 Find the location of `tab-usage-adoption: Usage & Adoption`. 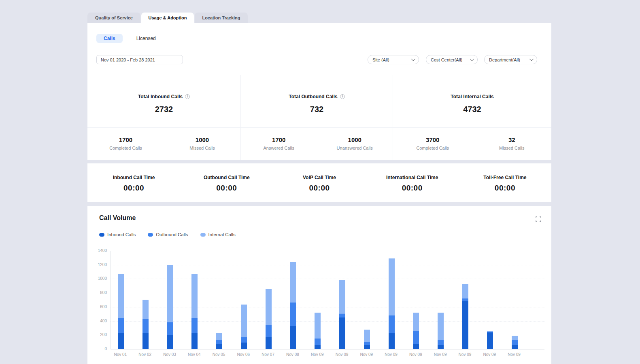

tab-usage-adoption: Usage & Adoption is located at coordinates (168, 18).